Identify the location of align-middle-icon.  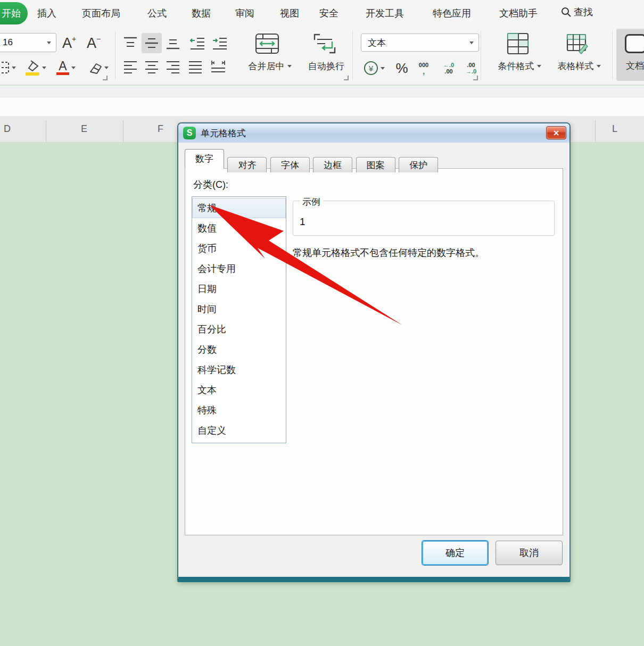
(152, 43).